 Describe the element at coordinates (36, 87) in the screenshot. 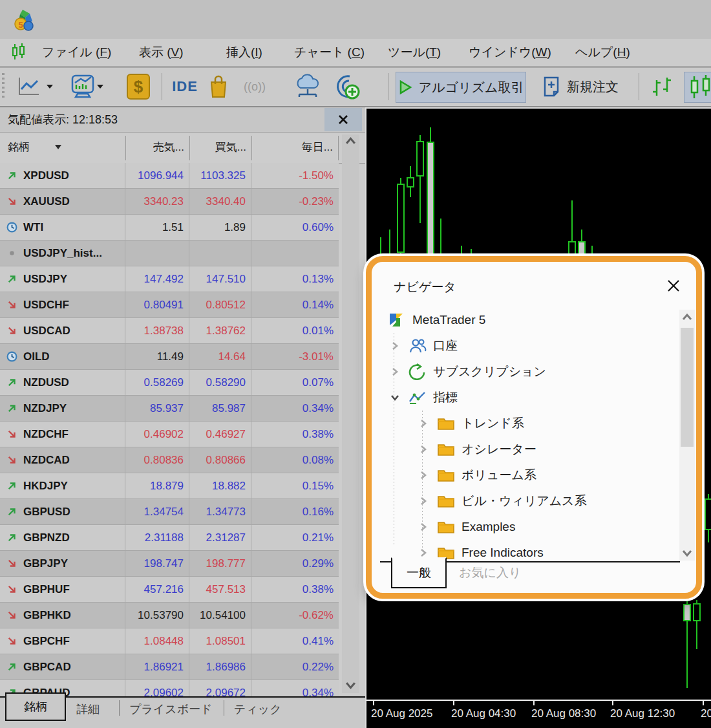

I see `line-chart-type-button` at that location.